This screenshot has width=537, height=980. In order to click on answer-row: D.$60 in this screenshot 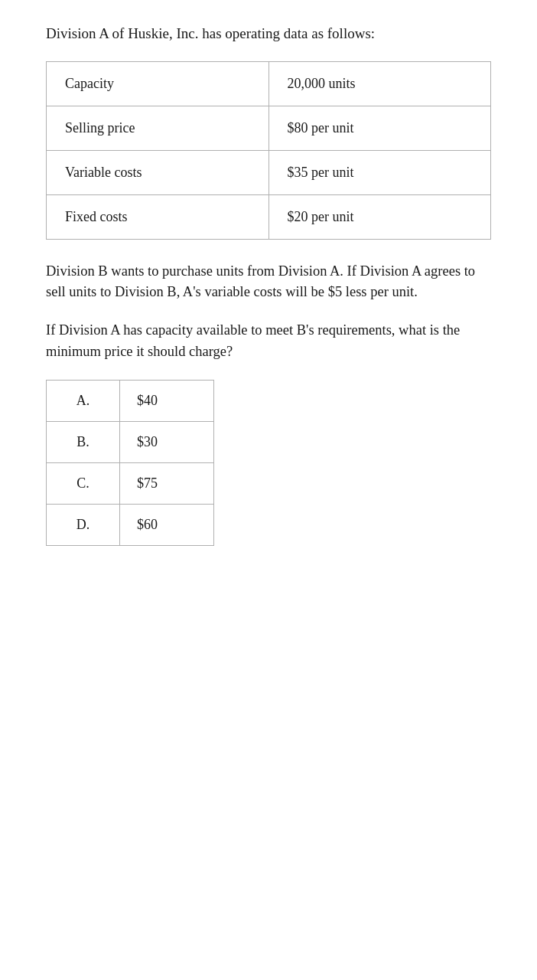, I will do `click(130, 524)`.